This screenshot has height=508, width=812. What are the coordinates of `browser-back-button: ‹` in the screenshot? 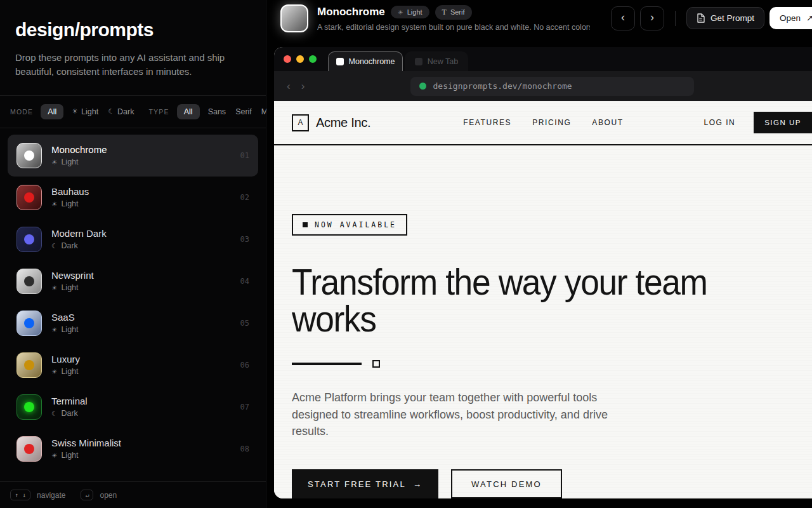 It's located at (289, 86).